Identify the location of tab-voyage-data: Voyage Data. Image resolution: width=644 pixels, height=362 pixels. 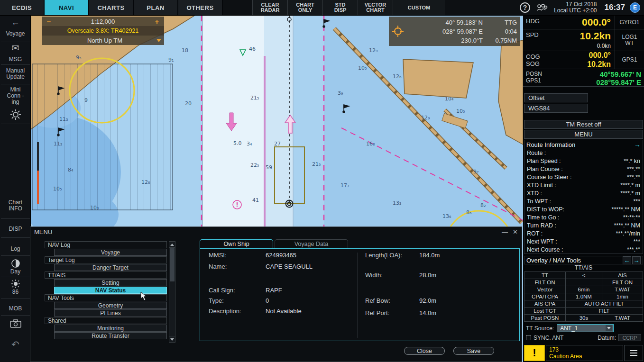
(311, 244).